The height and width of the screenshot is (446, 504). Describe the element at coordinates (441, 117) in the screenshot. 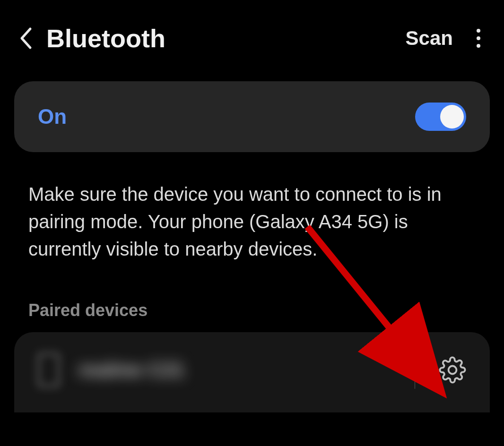

I see `bluetooth-toggle-switch` at that location.